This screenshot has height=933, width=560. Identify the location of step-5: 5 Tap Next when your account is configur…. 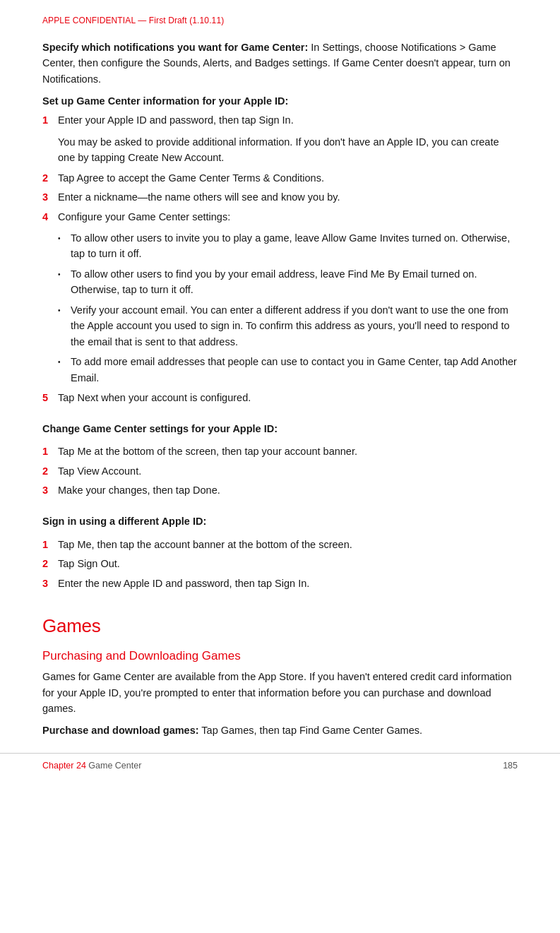
(280, 398).